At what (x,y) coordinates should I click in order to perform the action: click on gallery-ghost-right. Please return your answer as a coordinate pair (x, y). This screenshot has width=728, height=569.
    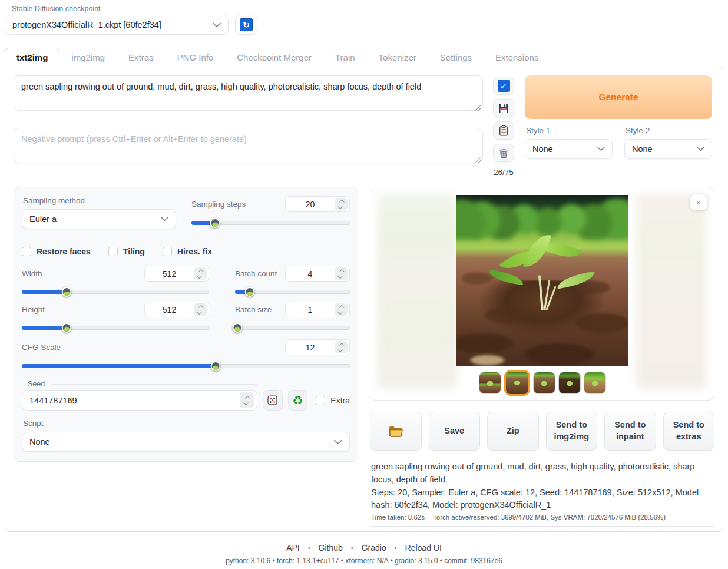
    Looking at the image, I should click on (671, 292).